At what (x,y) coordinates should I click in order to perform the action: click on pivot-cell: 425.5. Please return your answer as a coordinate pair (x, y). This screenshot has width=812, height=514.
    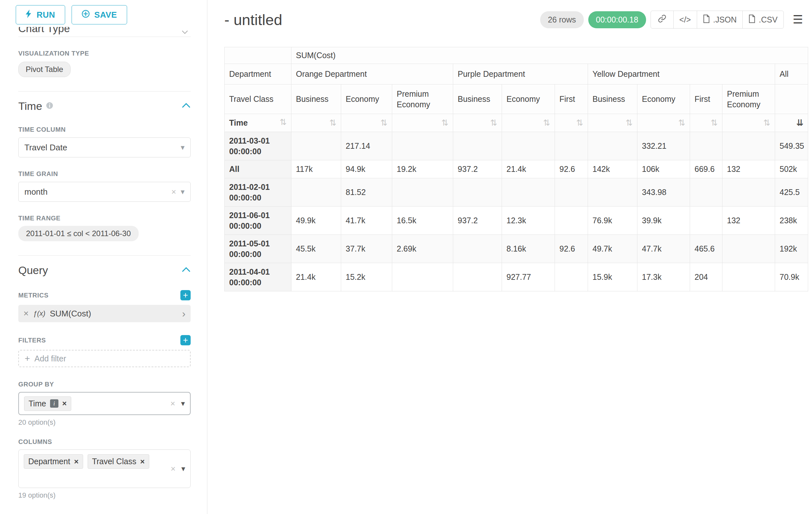
    Looking at the image, I should click on (792, 192).